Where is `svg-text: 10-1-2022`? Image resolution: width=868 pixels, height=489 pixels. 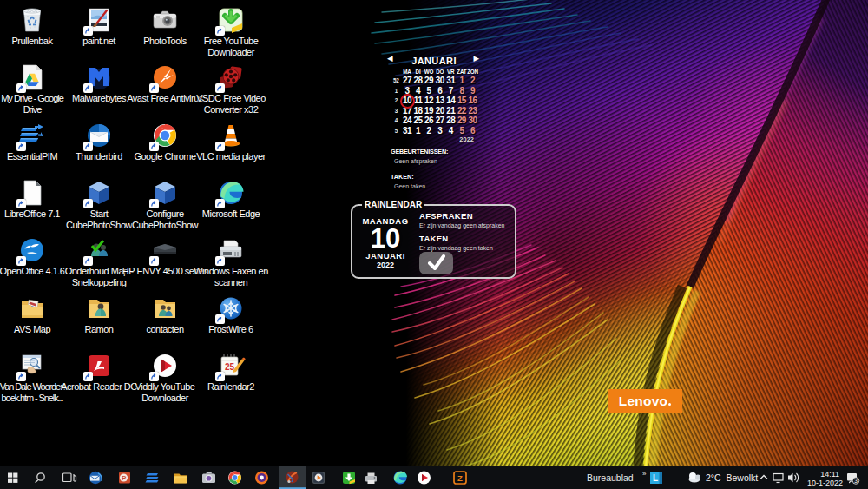 svg-text: 10-1-2022 is located at coordinates (825, 483).